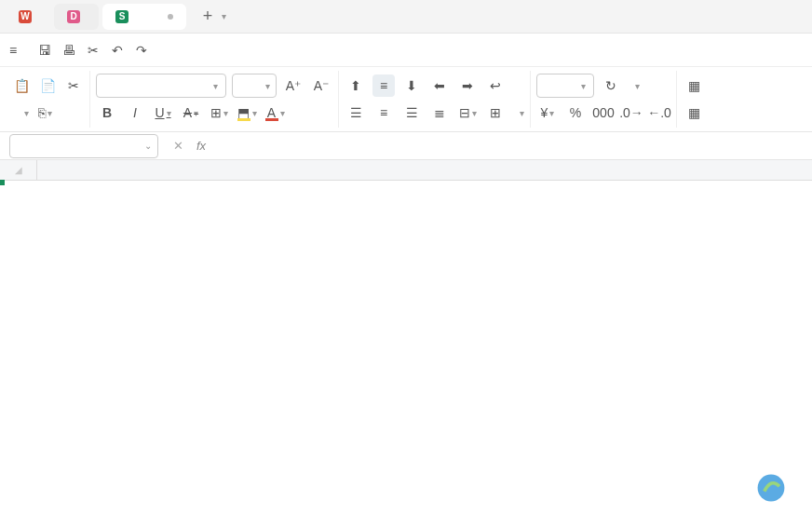  I want to click on template-icon: D, so click(74, 17).